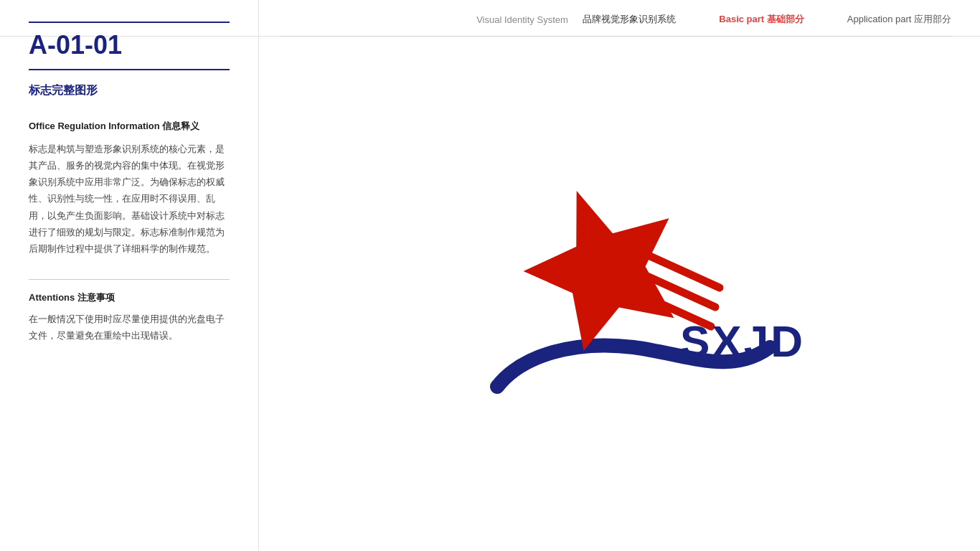 This screenshot has width=980, height=551. I want to click on attentions-label: Attentions 注意事项, so click(129, 298).